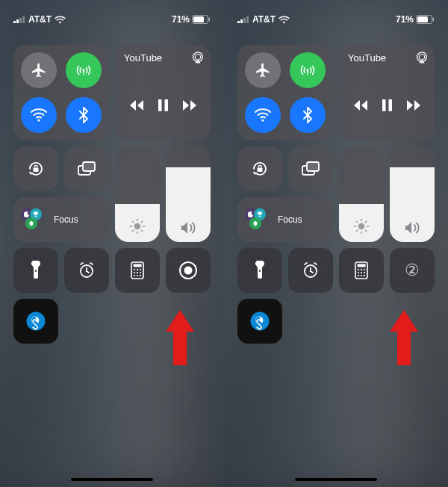 This screenshot has width=448, height=487. Describe the element at coordinates (188, 228) in the screenshot. I see `volume-icon` at that location.